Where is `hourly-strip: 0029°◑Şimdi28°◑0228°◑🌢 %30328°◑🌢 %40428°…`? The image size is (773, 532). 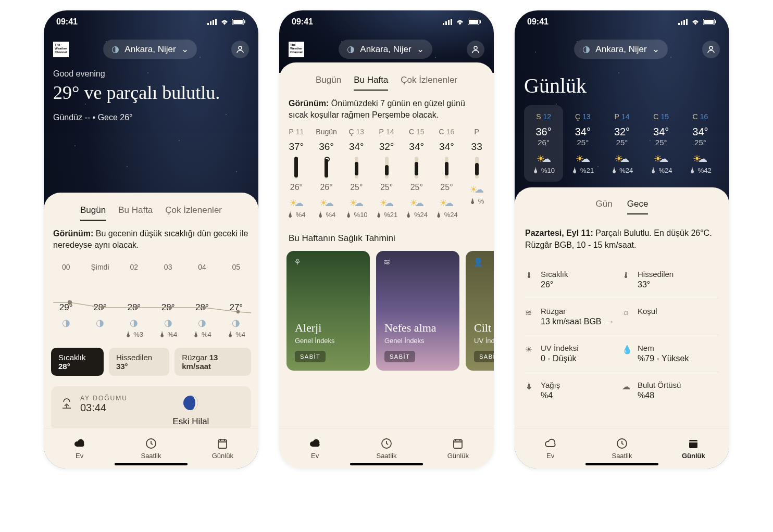
hourly-strip: 0029°◑Şimdi28°◑0228°◑🌢 %30328°◑🌢 %40428°… is located at coordinates (151, 298).